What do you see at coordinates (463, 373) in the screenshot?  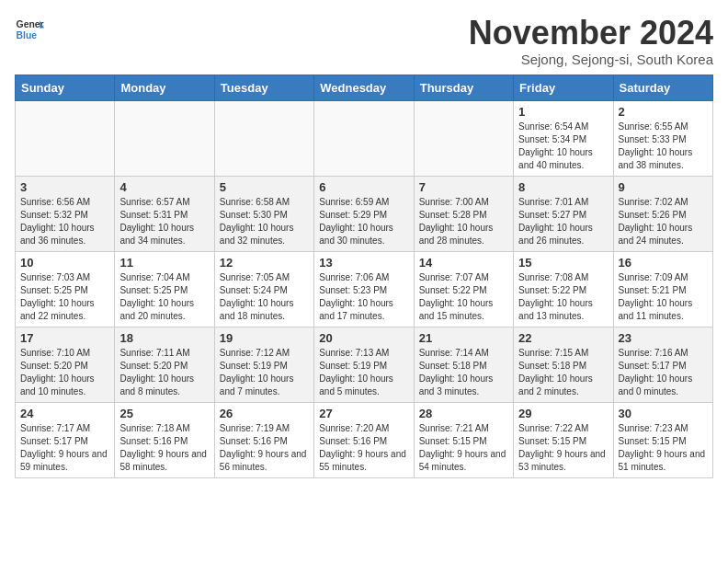 I see `day-info: Sunrise: 7:14 AM Sunset: 5:18 PM Dayligh…` at bounding box center [463, 373].